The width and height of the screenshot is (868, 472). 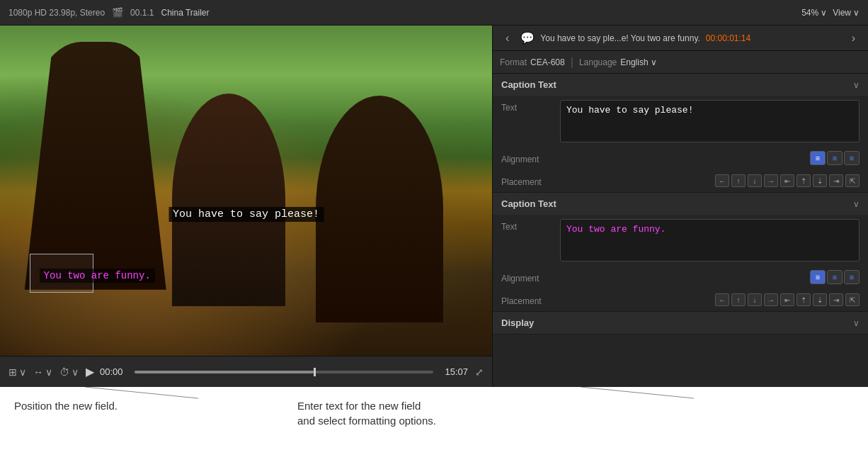 What do you see at coordinates (852, 277) in the screenshot?
I see `align-right-button-2: ≡` at bounding box center [852, 277].